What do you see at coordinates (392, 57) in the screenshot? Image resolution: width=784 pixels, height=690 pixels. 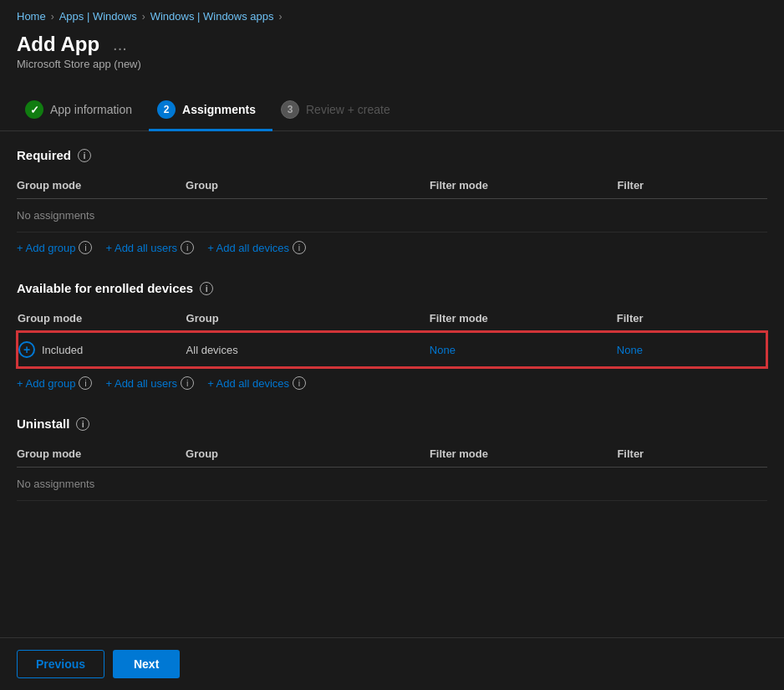 I see `page-header: Add App ... Microsoft Store app (new)` at bounding box center [392, 57].